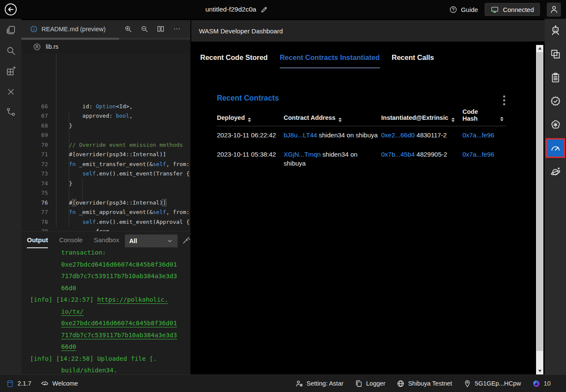 This screenshot has height=392, width=566. Describe the element at coordinates (368, 31) in the screenshot. I see `dashboard-header: WASM Developer Dashboard` at that location.